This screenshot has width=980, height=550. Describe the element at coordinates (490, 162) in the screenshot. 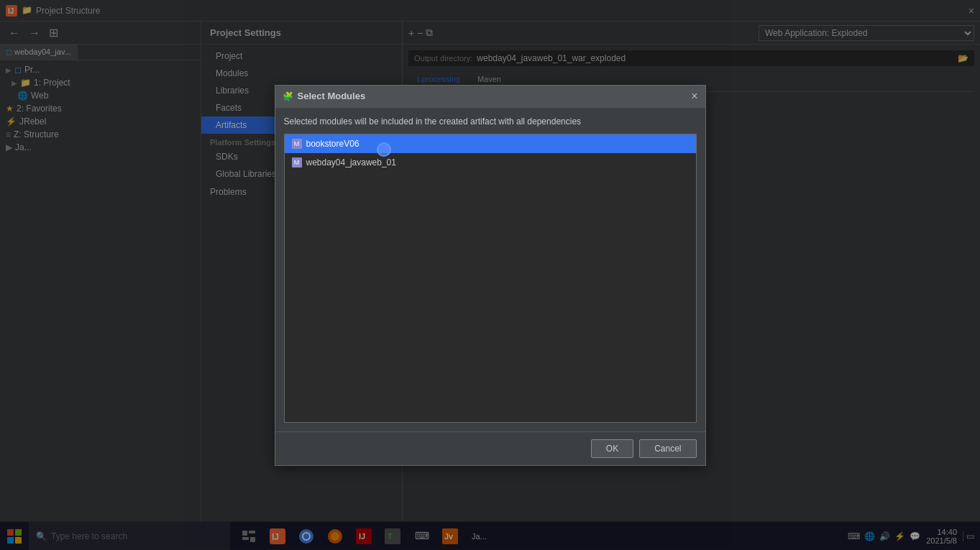

I see `dialog-module-webday04: M webday04_javaweb_01` at that location.